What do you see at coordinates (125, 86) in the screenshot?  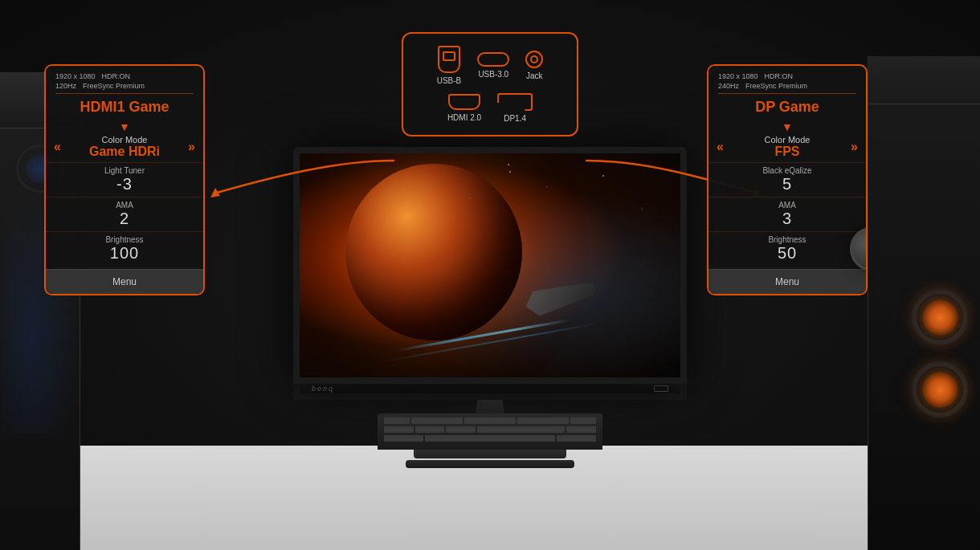 I see `left-specs-row2: 120Hz FreeSync Premium` at bounding box center [125, 86].